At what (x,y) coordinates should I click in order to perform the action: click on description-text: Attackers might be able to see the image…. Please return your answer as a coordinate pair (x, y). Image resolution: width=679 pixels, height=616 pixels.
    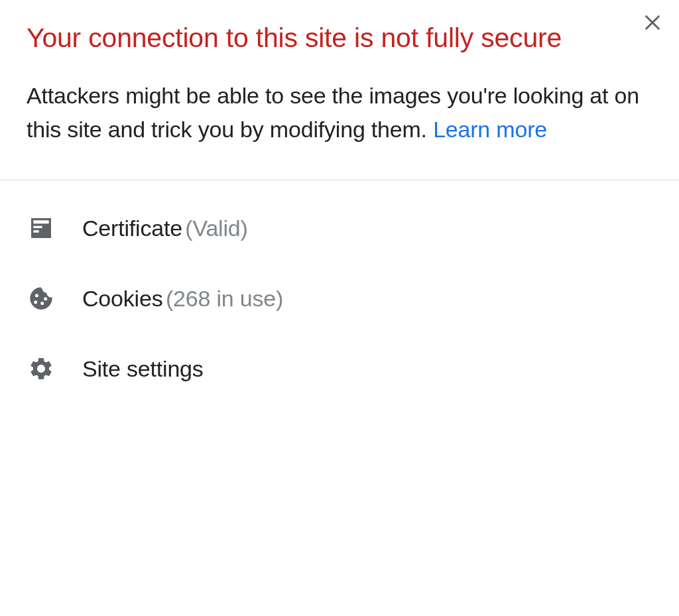
    Looking at the image, I should click on (333, 113).